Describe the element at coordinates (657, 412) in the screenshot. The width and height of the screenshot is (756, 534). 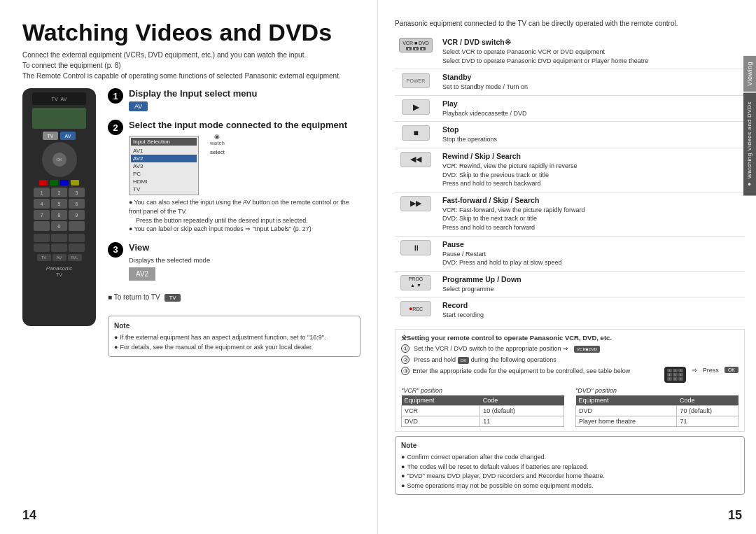
I see `dvd-row-dvd: DVD 70 (default)` at that location.